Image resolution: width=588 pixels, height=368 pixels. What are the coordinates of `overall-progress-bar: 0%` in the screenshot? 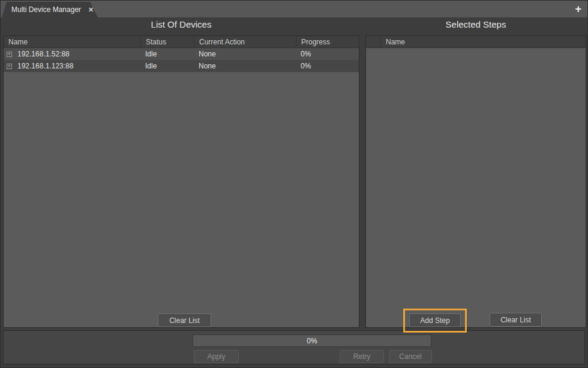 It's located at (312, 341).